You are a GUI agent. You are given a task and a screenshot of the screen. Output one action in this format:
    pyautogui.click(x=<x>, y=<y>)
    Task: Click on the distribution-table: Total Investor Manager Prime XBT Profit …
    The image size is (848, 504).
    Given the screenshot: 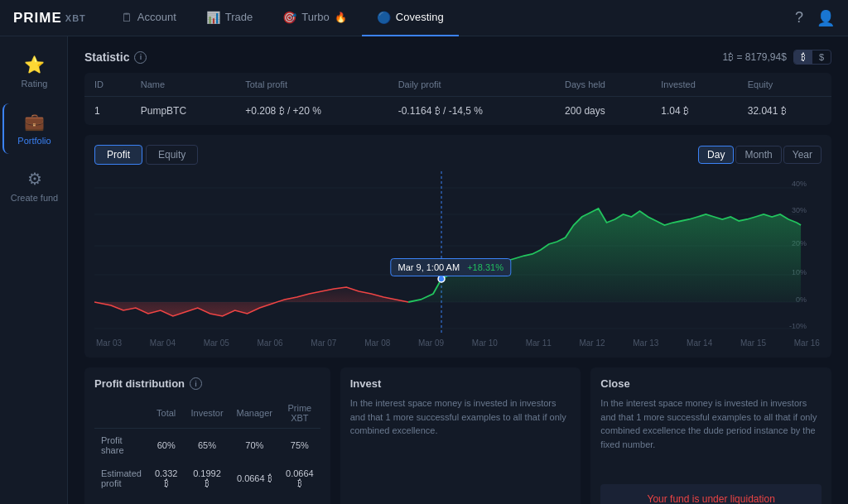 What is the action you would take?
    pyautogui.click(x=207, y=447)
    